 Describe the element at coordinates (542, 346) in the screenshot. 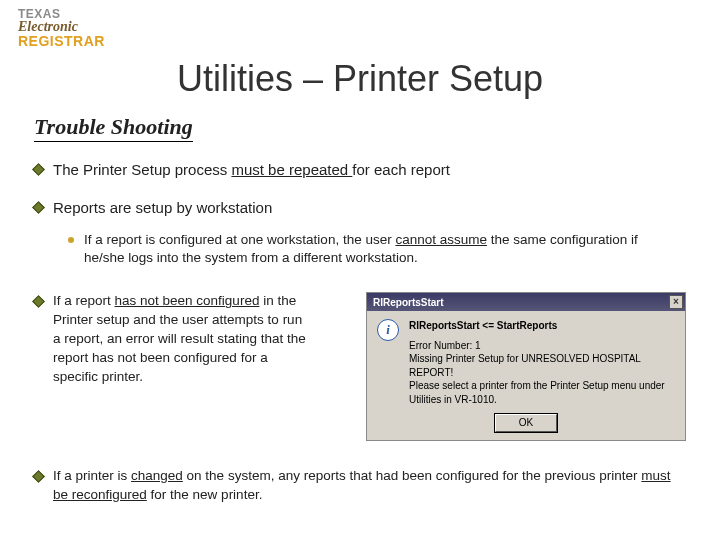

I see `dialog-line: Error Number: 1` at that location.